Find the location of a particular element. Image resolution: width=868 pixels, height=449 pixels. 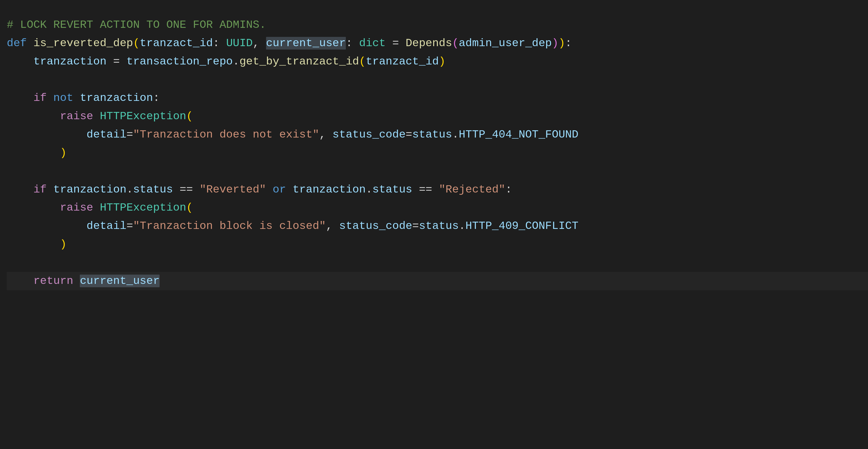

code-token: # LOCK REVERT ACTION TO ONE FOR ADMINS. is located at coordinates (136, 25).